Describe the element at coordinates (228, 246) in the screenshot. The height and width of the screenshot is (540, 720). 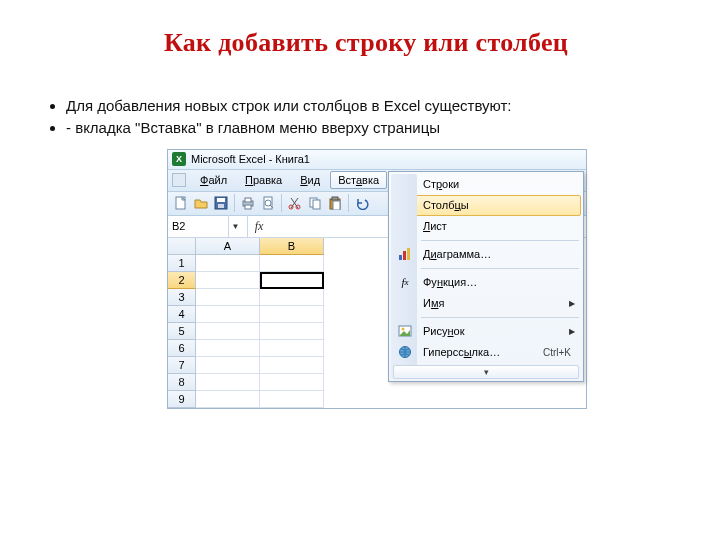
I see `col-header: A` at that location.